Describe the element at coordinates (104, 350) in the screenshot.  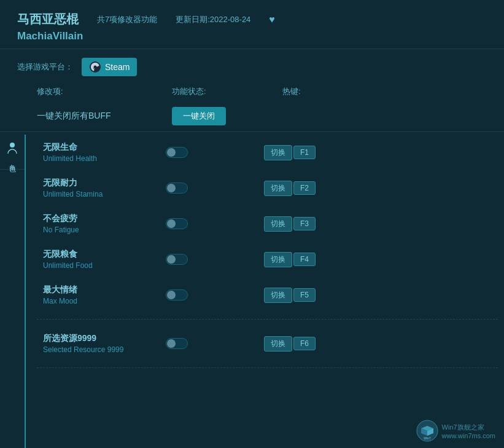
I see `mod-name-en: Selected Resource 9999` at that location.